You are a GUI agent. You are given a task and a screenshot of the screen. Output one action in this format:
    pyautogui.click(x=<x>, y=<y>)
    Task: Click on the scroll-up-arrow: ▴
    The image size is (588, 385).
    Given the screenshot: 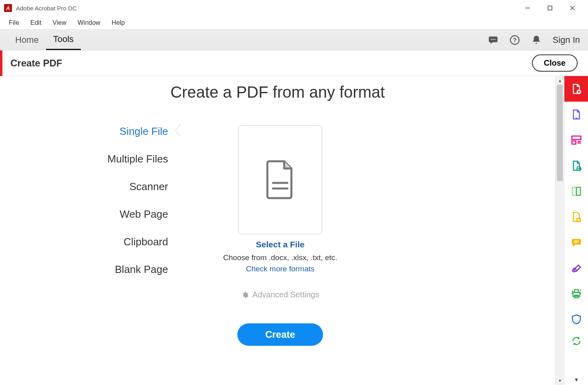 What is the action you would take?
    pyautogui.click(x=560, y=80)
    